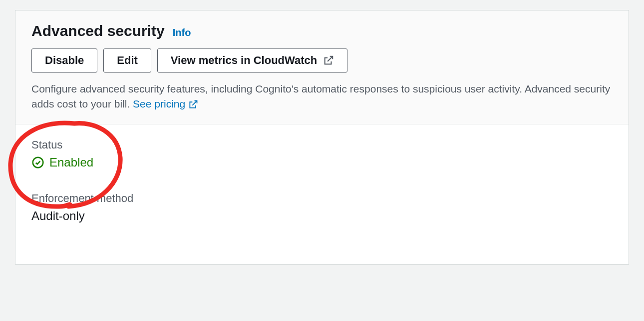  I want to click on check-circle-icon, so click(38, 162).